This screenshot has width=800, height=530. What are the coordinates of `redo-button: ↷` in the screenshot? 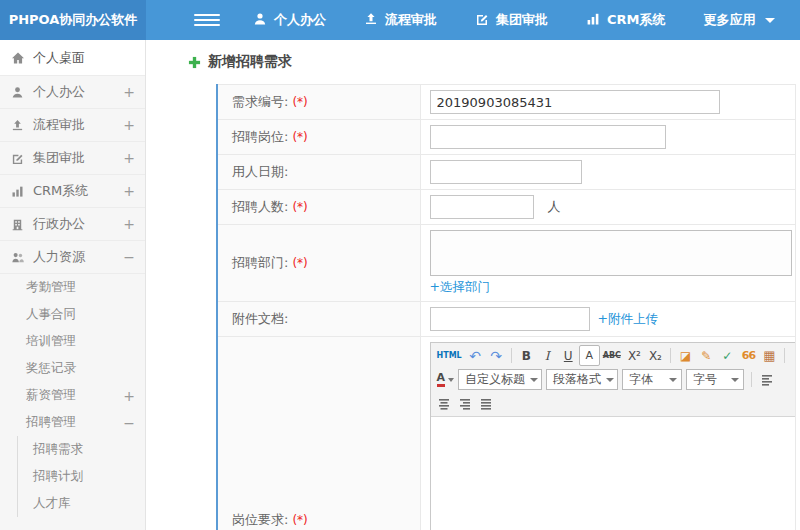 It's located at (496, 356).